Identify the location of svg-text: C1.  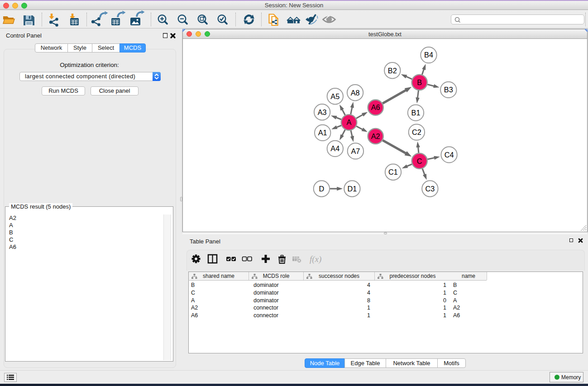
(393, 172).